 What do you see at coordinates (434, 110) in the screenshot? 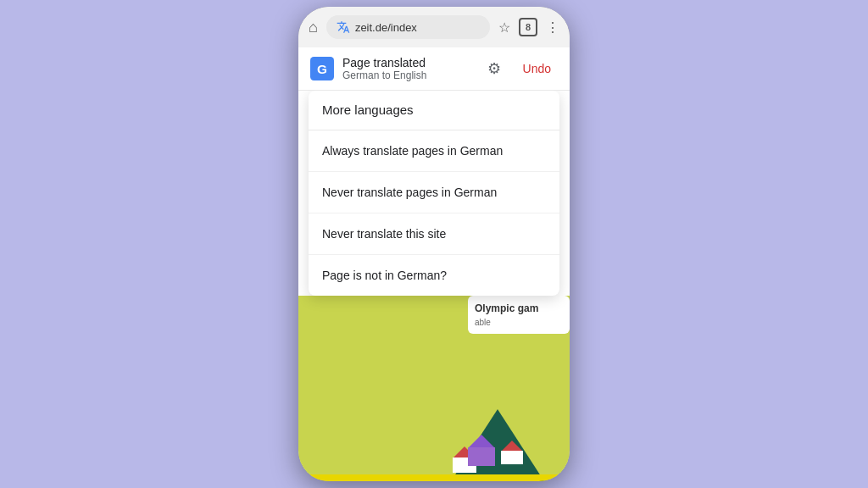
I see `dropdown-header: More languages` at bounding box center [434, 110].